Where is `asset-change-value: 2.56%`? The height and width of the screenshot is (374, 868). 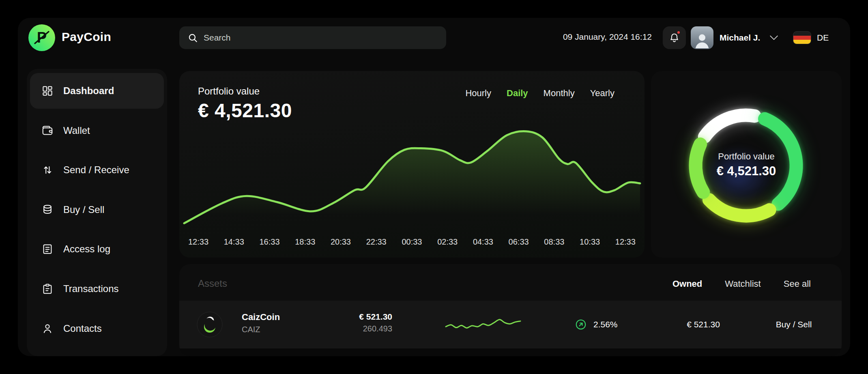 asset-change-value: 2.56% is located at coordinates (606, 325).